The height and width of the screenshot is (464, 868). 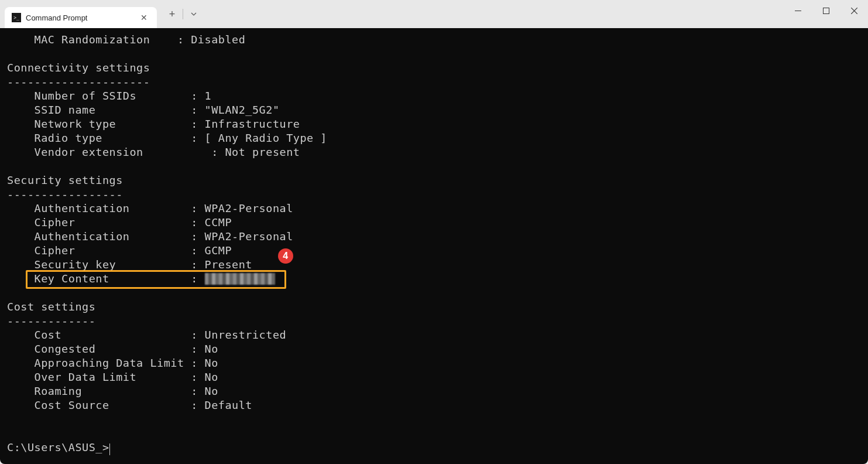 What do you see at coordinates (240, 279) in the screenshot?
I see `redacted-key-content` at bounding box center [240, 279].